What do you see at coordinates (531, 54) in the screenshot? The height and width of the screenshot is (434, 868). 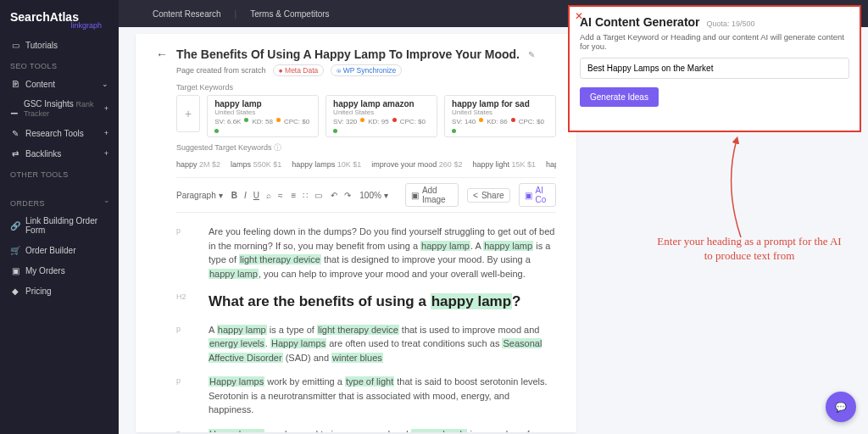 I see `edit-icon: ✎` at bounding box center [531, 54].